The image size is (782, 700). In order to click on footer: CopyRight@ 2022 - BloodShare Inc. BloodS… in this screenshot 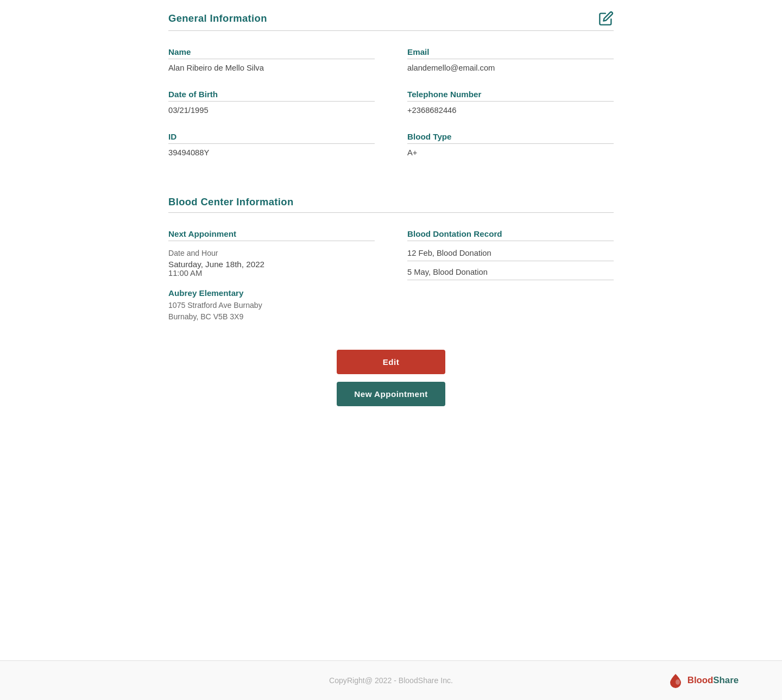, I will do `click(391, 680)`.